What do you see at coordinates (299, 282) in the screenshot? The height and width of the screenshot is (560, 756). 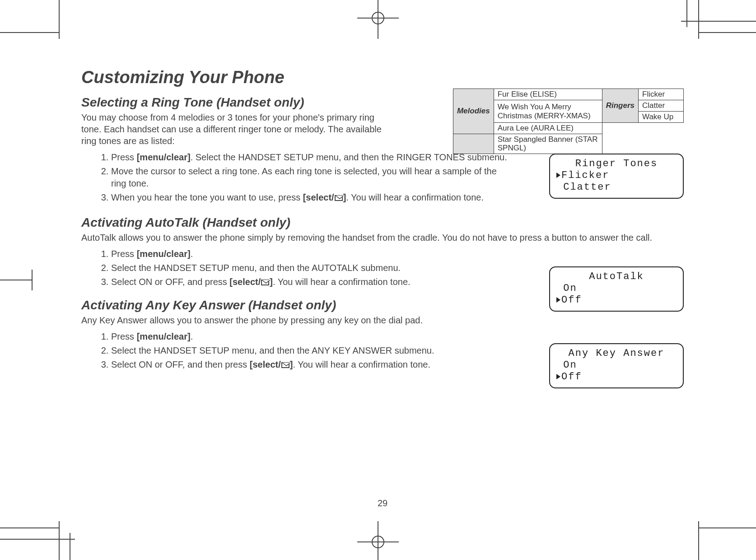 I see `step-item: Select ON or OFF, and press [select/]. Y…` at bounding box center [299, 282].